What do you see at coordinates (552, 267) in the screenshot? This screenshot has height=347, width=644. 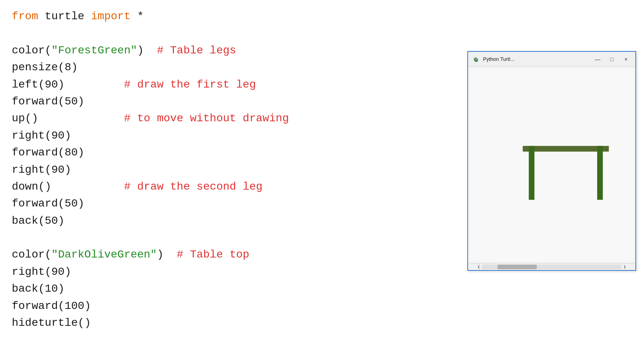 I see `scrollbar-bottom: ❮ ❯` at bounding box center [552, 267].